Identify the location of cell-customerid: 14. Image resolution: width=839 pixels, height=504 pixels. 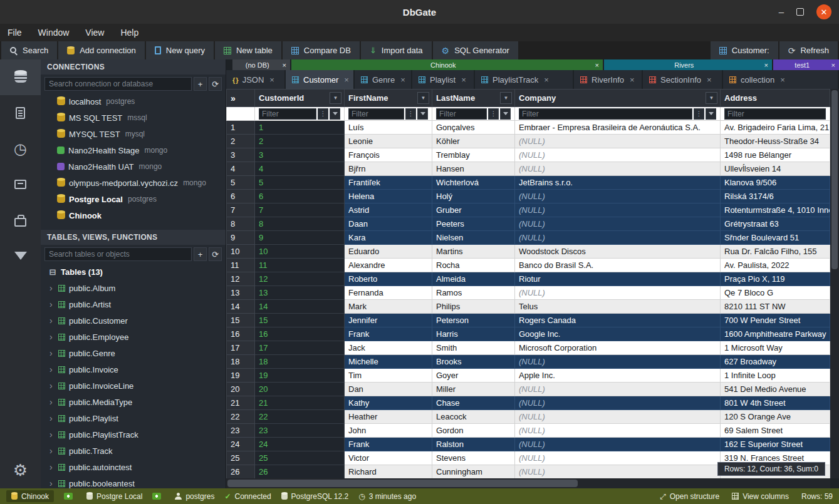
(300, 307).